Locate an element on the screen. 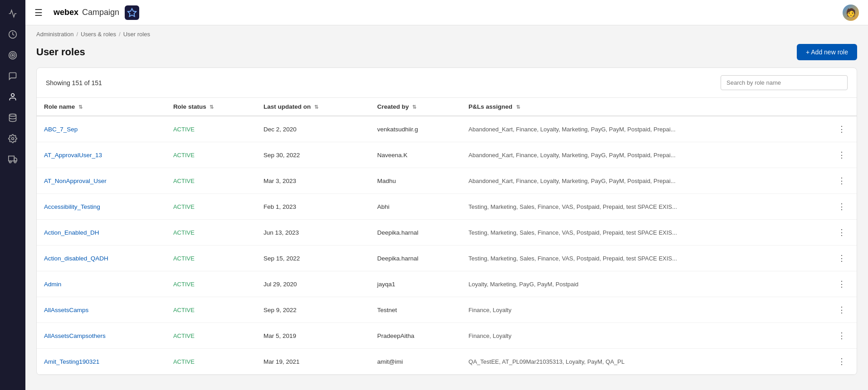 Image resolution: width=868 pixels, height=390 pixels. settings-nav-item is located at coordinates (13, 139).